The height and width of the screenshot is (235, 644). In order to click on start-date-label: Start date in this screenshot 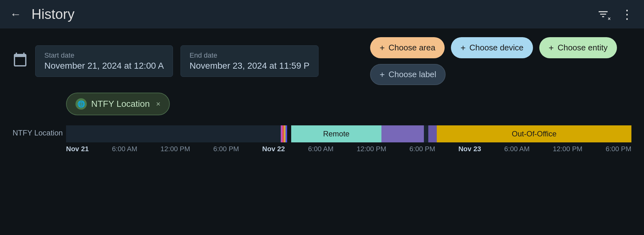, I will do `click(104, 55)`.